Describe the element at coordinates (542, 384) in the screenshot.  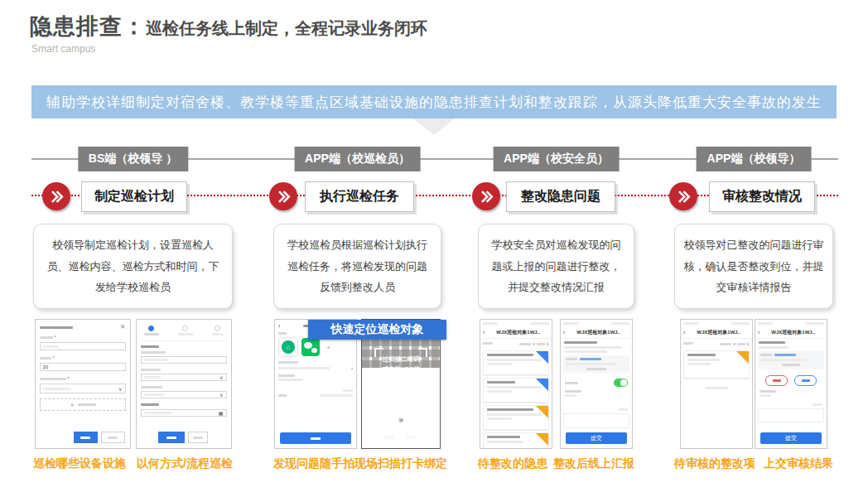
I see `status-ribbon-rectified` at that location.